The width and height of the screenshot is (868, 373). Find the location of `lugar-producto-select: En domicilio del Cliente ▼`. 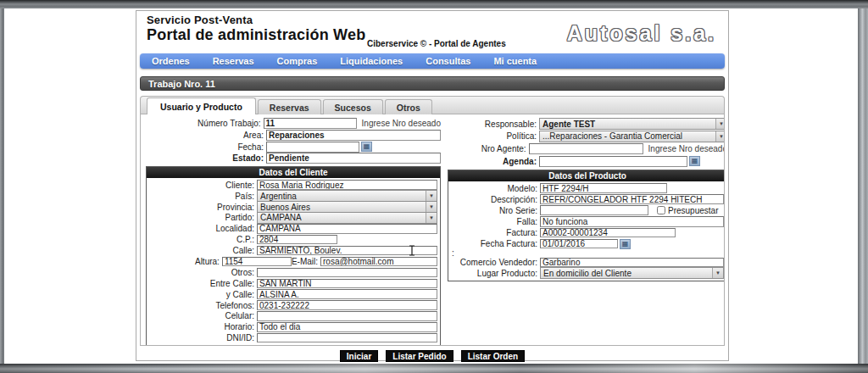

lugar-producto-select: En domicilio del Cliente ▼ is located at coordinates (632, 273).